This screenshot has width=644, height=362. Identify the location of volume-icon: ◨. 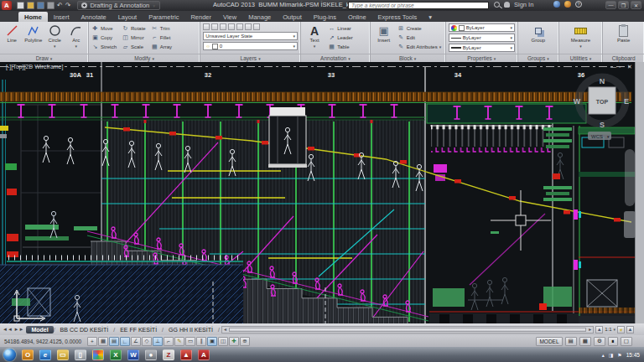
(611, 355).